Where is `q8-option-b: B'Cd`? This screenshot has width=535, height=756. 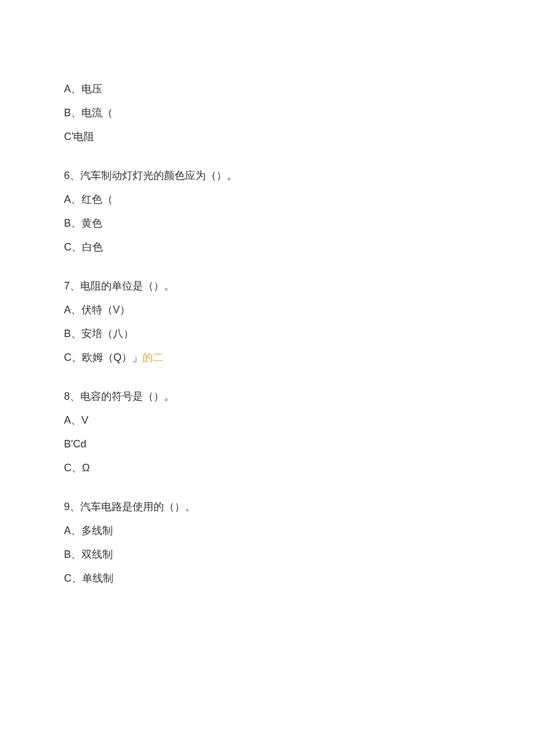 q8-option-b: B'Cd is located at coordinates (268, 444).